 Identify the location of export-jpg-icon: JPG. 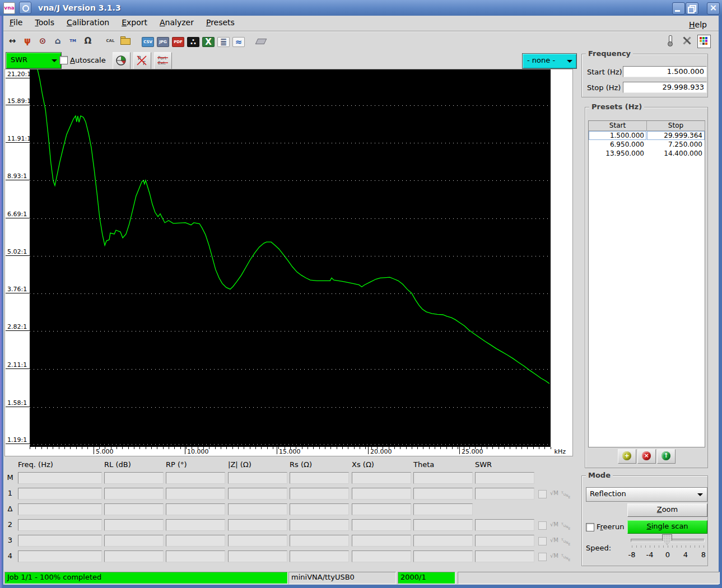
(163, 42).